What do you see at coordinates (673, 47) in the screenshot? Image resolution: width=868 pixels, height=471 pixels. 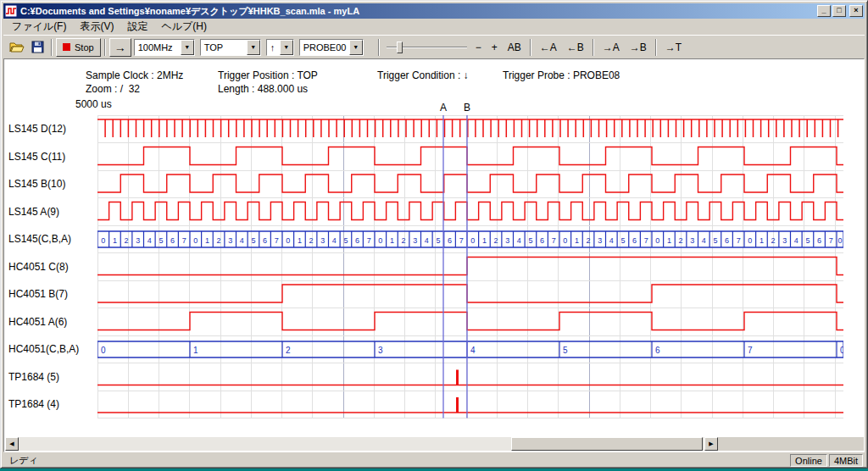 I see `goto-trigger-button: →T` at bounding box center [673, 47].